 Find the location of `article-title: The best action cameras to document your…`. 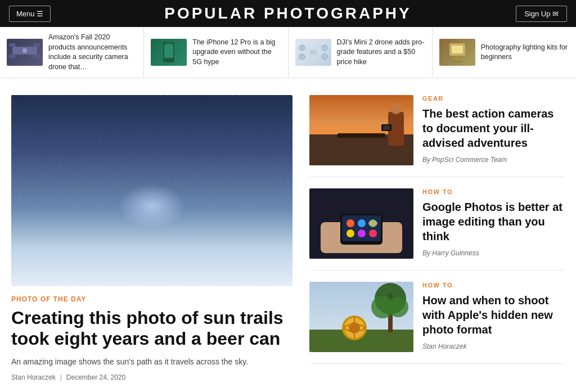

article-title: The best action cameras to document your… is located at coordinates (494, 128).